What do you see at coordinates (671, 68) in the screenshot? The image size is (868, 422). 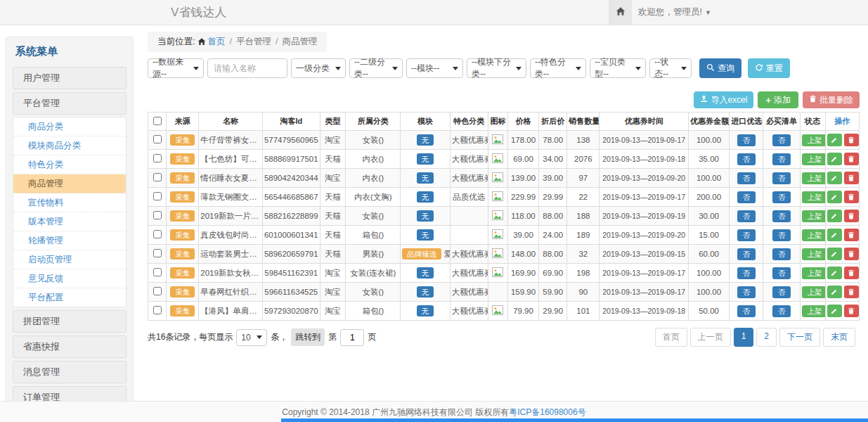 I see `filter-select-8: --状态--` at bounding box center [671, 68].